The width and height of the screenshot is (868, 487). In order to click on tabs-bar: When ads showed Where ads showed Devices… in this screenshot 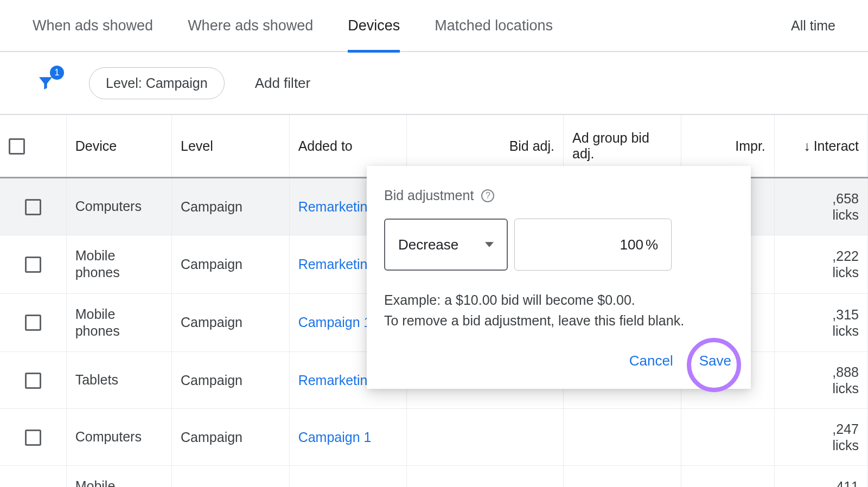, I will do `click(434, 26)`.